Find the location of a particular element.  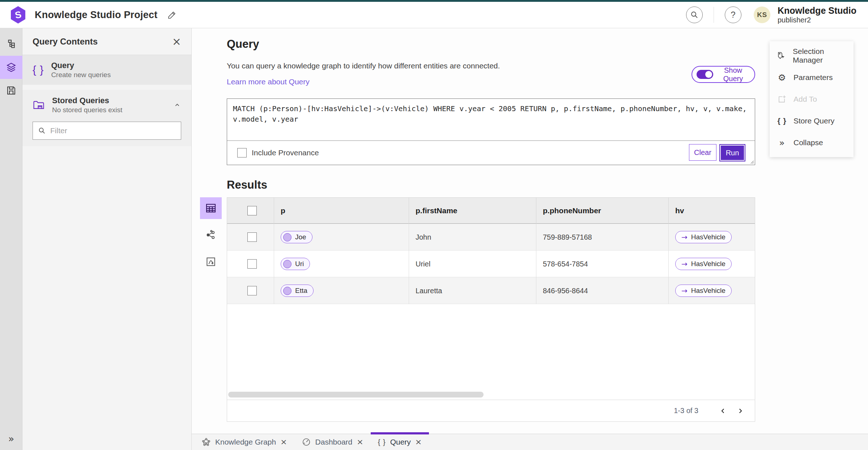

app-logo: S is located at coordinates (18, 15).